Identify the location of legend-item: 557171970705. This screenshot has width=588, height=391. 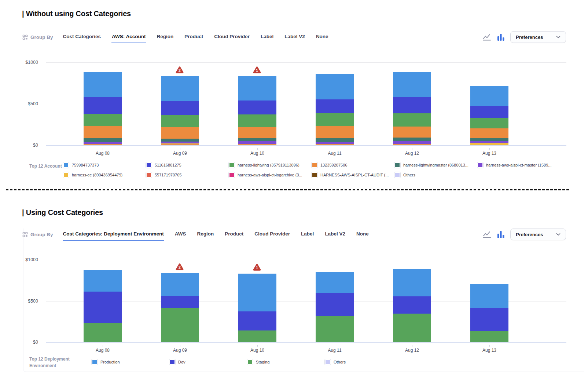
(187, 175).